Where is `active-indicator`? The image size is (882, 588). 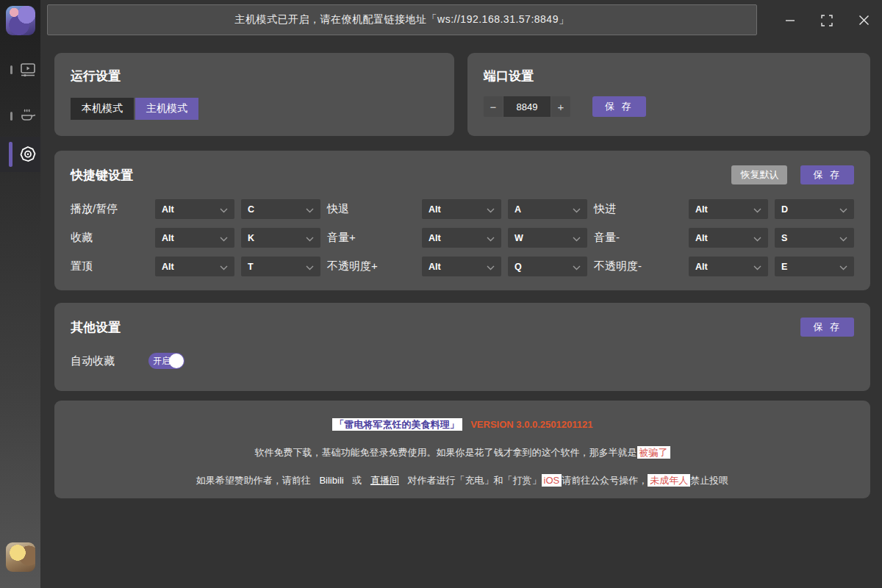
active-indicator is located at coordinates (10, 154).